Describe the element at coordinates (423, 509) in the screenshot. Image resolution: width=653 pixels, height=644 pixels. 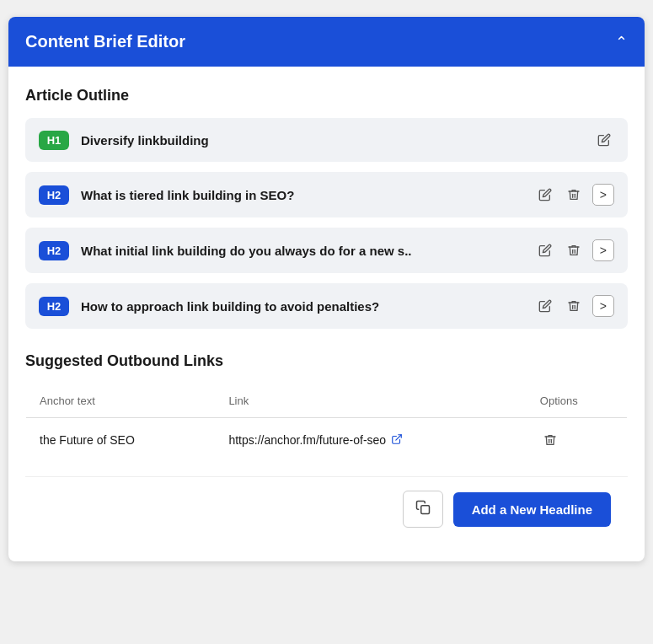
I see `copy-button` at that location.